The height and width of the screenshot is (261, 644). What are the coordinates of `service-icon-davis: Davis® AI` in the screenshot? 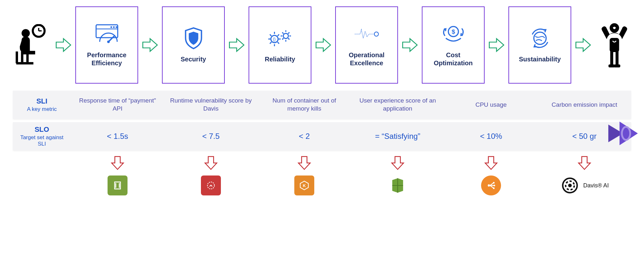 It's located at (584, 185).